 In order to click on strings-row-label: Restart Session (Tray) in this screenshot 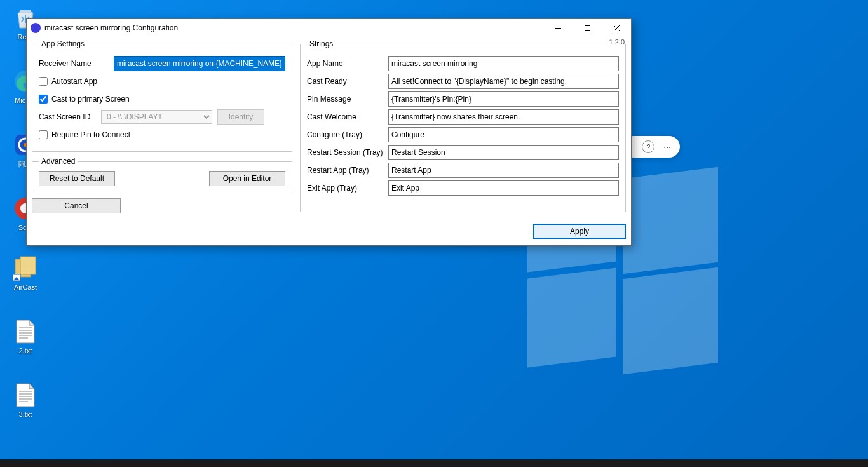, I will do `click(345, 152)`.